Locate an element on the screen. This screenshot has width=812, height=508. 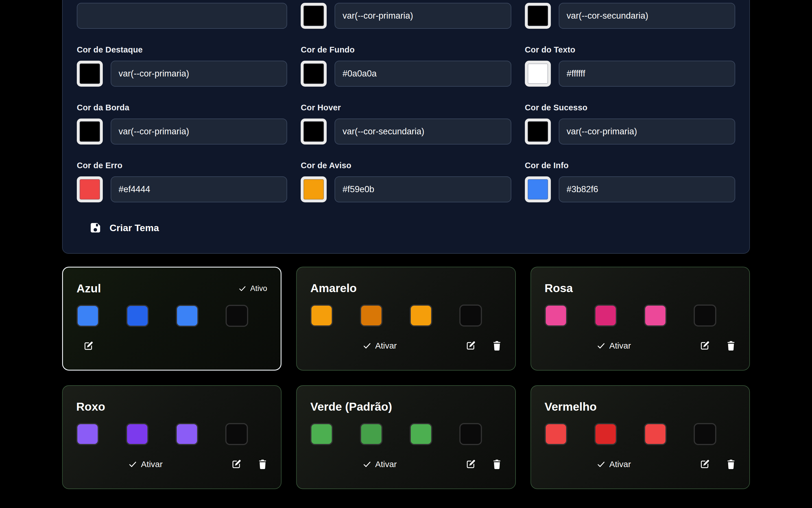
theme-card-amarelo: Amarelo Ativar is located at coordinates (406, 319).